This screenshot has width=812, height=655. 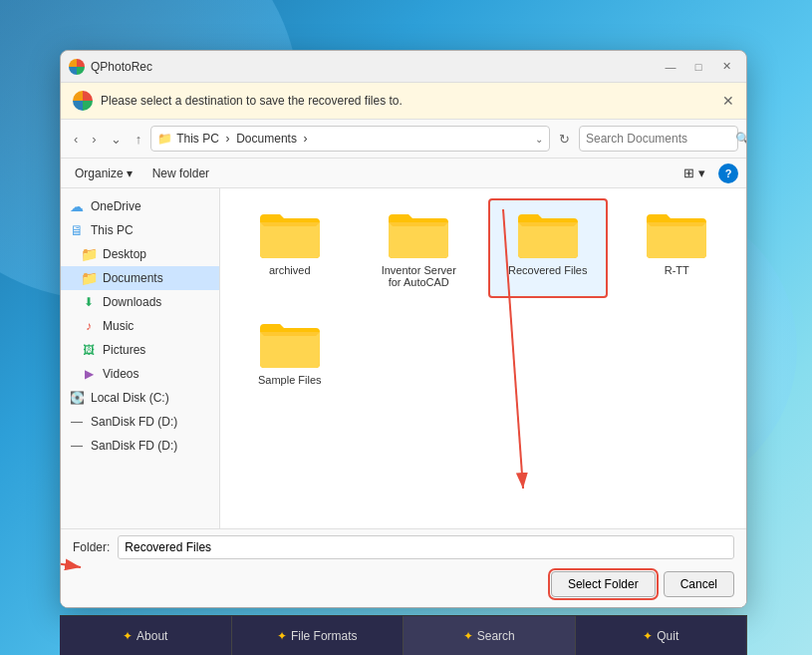 I want to click on taskbar: ✦ About ✦ File Formats ✦ Search ✦ Quit, so click(x=404, y=635).